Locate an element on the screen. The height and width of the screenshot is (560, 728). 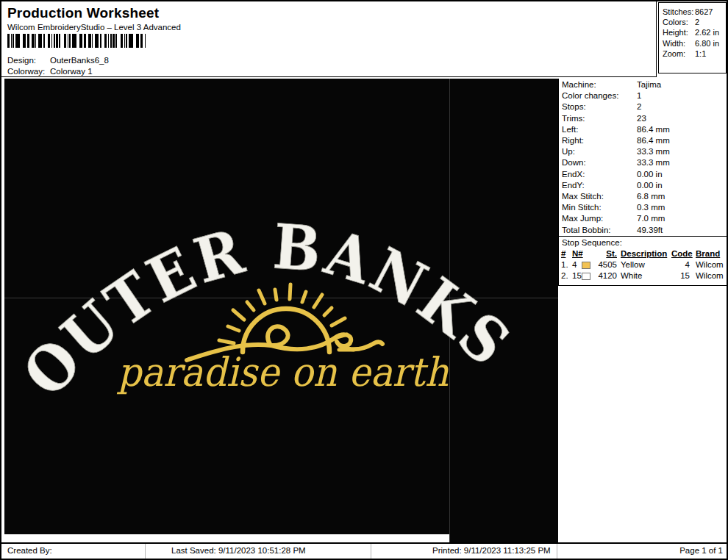
info-row: Total Bobbin:49.39ft is located at coordinates (643, 231).